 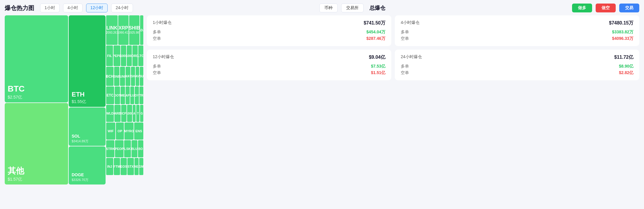 What do you see at coordinates (120, 131) in the screenshot?
I see `op-cell: OP` at bounding box center [120, 131].